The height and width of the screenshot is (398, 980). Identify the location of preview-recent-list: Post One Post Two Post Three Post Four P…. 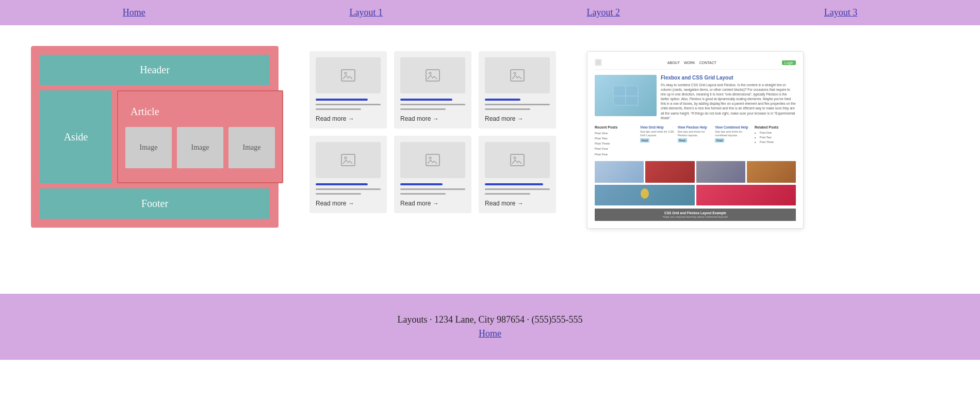
(615, 144).